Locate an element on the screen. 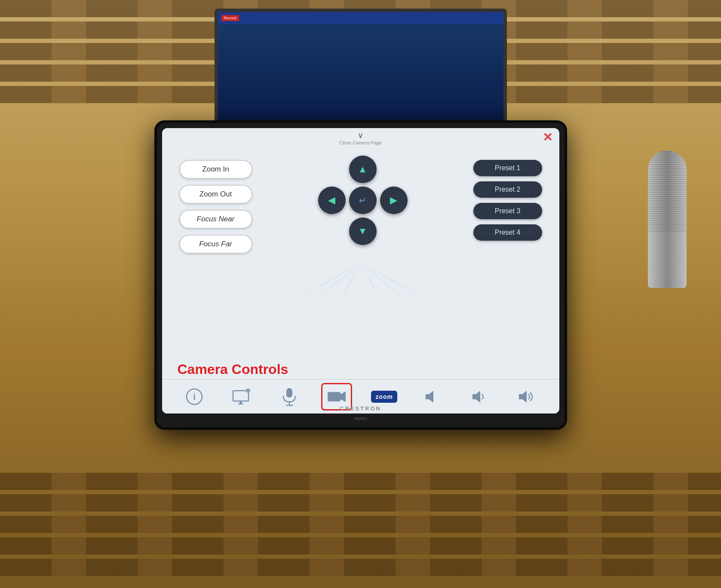 The height and width of the screenshot is (588, 721). dpad-left-button: ◀ is located at coordinates (332, 200).